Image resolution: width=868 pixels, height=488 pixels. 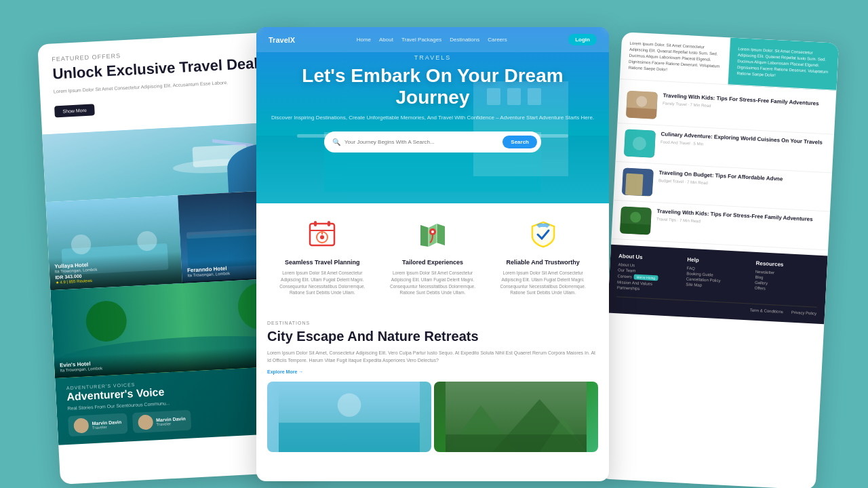 I want to click on feature-3-desc: Lorem Ipsum Dolor Sit Amet Consectetur A…, so click(x=542, y=283).